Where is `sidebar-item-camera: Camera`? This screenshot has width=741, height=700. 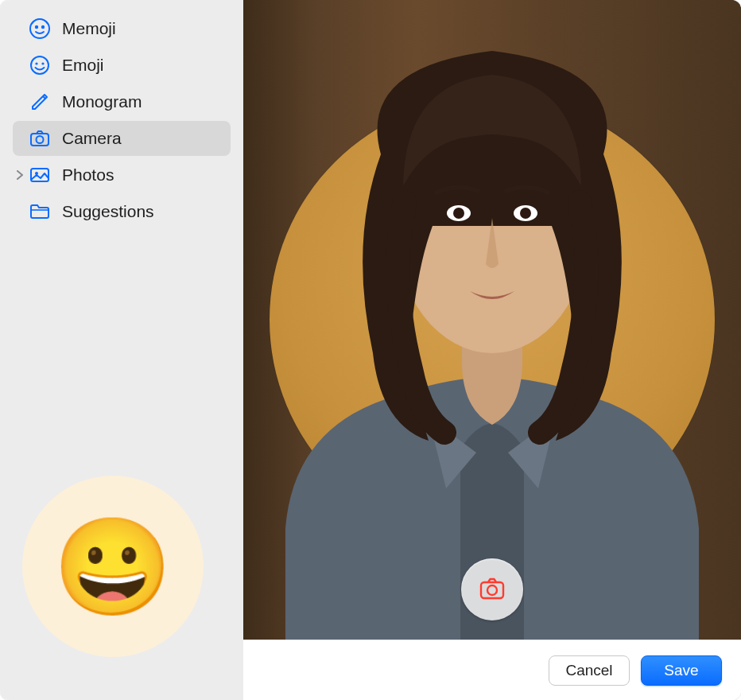 sidebar-item-camera: Camera is located at coordinates (122, 138).